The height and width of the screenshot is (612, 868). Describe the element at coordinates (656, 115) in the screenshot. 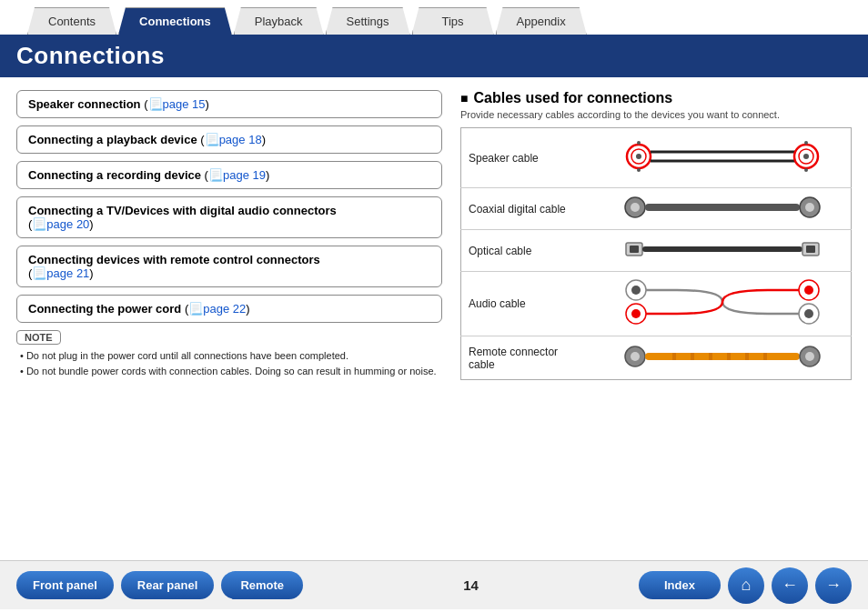

I see `cables-subtitle: Provide necessary cables according to th…` at that location.